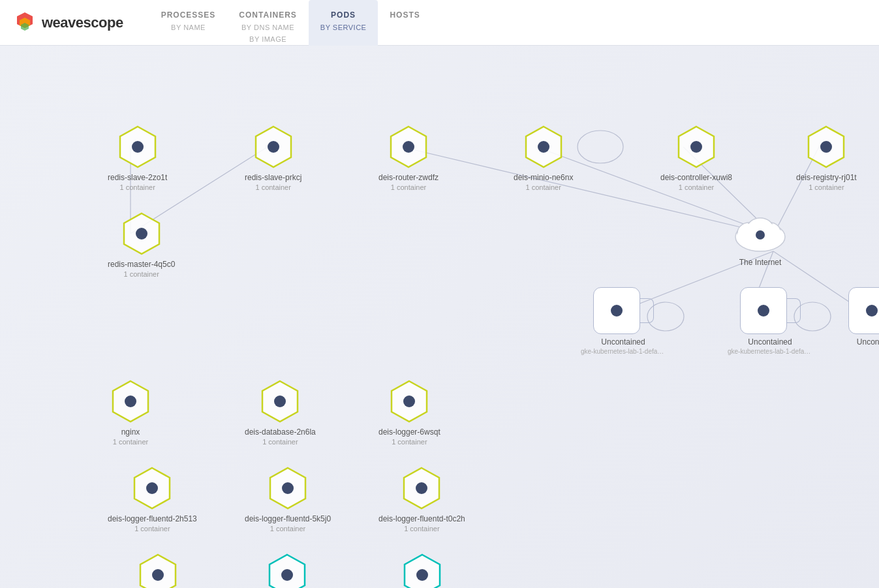 The width and height of the screenshot is (879, 588). Describe the element at coordinates (696, 178) in the screenshot. I see `node-label-deis-controller-xuwi8: deis-controller-xuwi8` at that location.